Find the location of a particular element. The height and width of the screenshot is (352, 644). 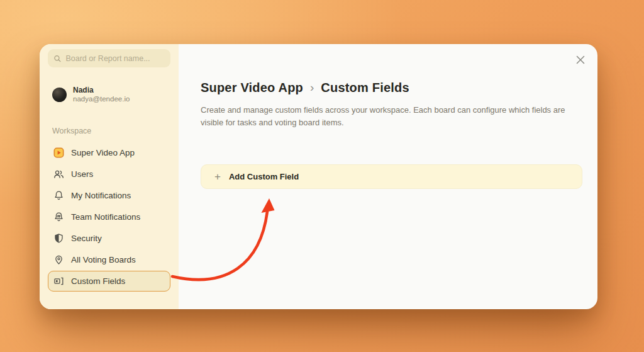

user-profile: Nadia nadya@tendee.io is located at coordinates (109, 94).